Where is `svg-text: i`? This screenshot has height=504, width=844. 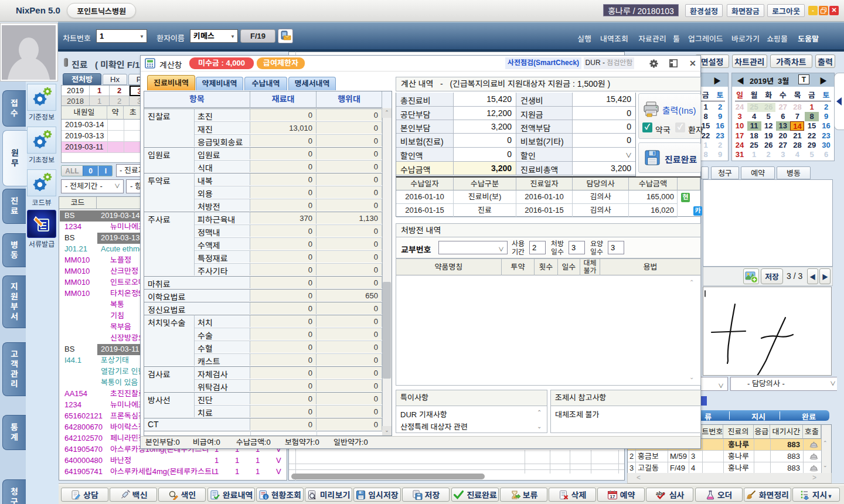 svg-text: i is located at coordinates (266, 497).